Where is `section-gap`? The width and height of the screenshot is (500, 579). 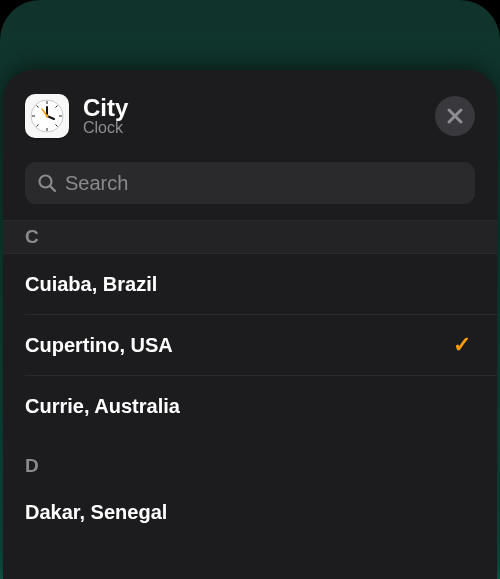 section-gap is located at coordinates (250, 443).